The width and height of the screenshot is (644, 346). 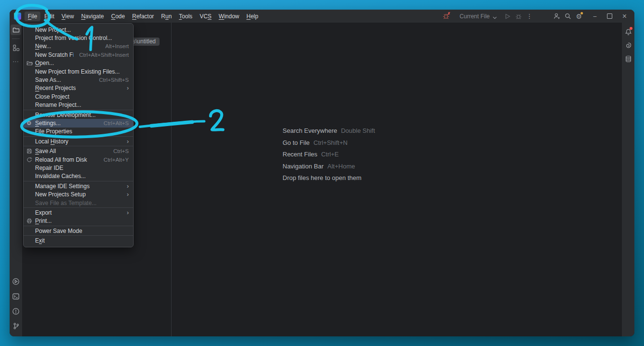 I want to click on menu-item-reload-all-from-disk: Reload All from DiskCtrl+Alt+Y, so click(x=78, y=160).